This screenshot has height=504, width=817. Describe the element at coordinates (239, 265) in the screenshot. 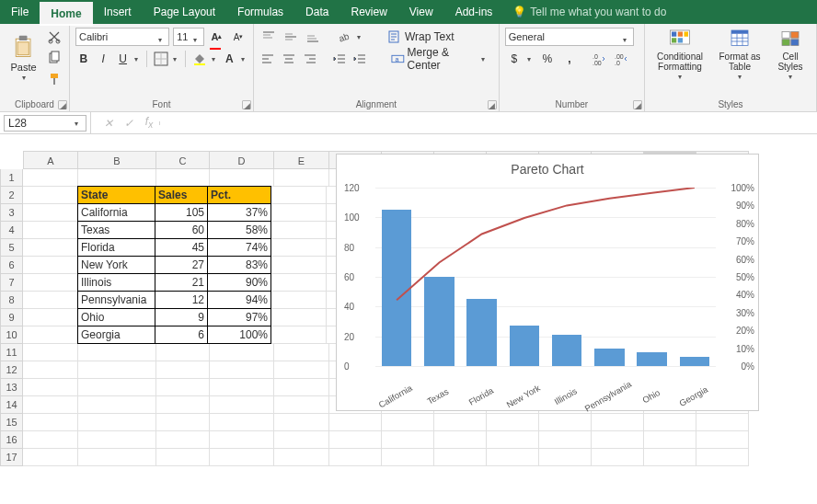

I see `cell-D6: 83%` at that location.